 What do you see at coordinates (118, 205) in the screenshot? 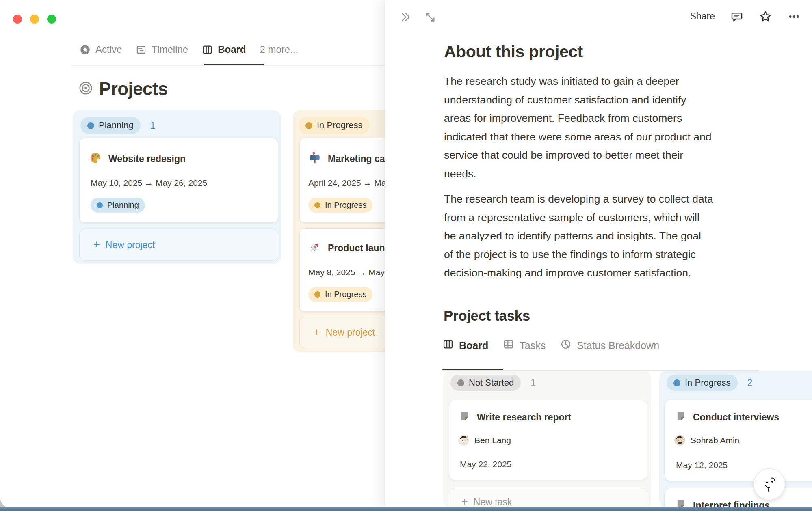
I see `card-status-tag: Planning` at bounding box center [118, 205].